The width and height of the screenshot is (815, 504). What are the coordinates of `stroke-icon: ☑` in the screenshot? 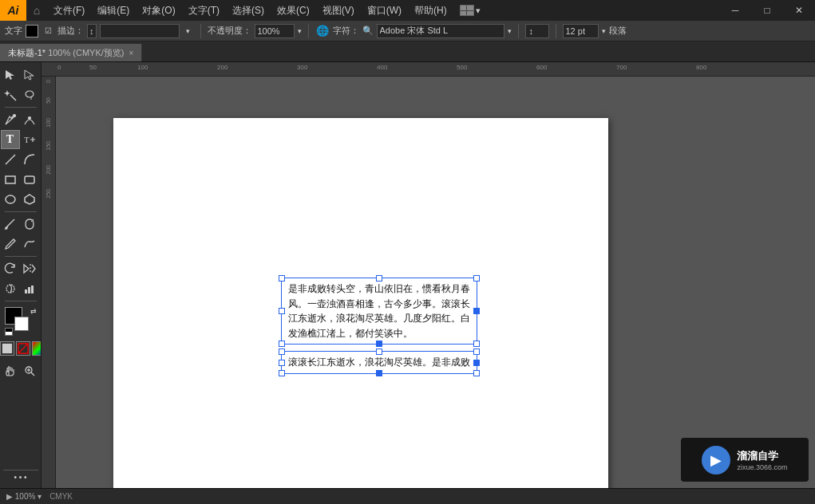 It's located at (48, 31).